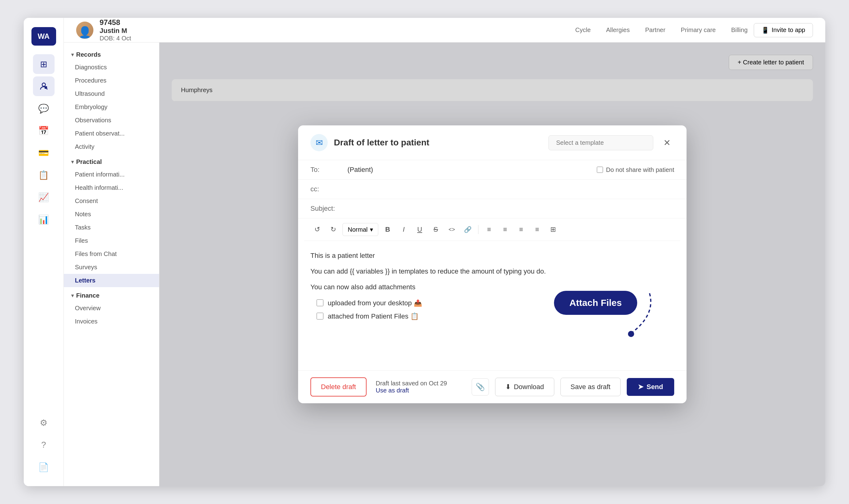  I want to click on upload-label: uploaded from your desktop 📤, so click(375, 303).